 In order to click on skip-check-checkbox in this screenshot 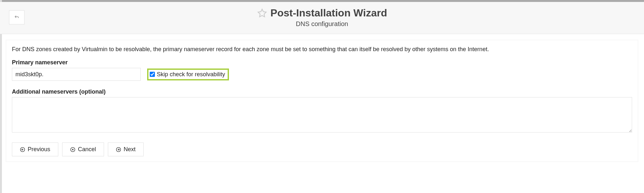, I will do `click(152, 74)`.